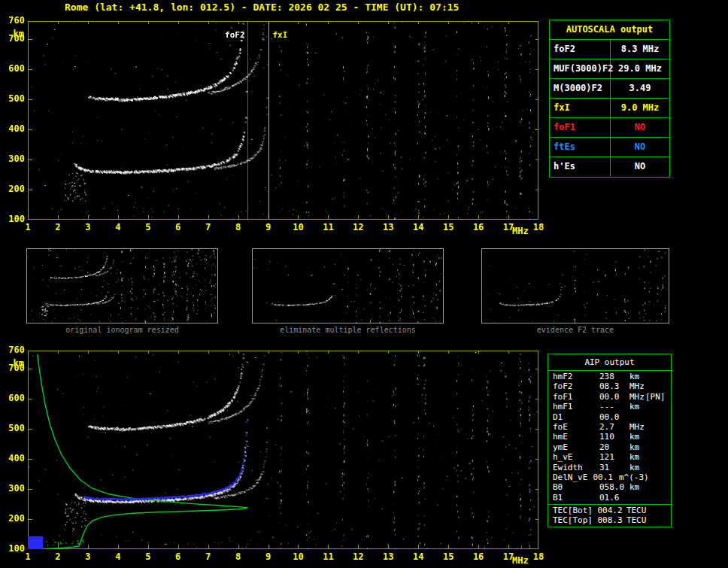  I want to click on aip-value: 31, so click(614, 468).